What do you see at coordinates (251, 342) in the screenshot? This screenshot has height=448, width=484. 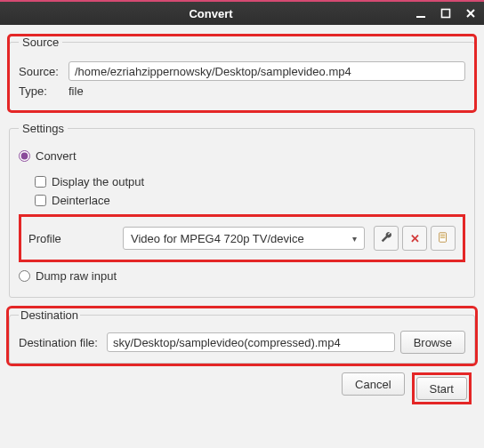 I see `destination-input` at bounding box center [251, 342].